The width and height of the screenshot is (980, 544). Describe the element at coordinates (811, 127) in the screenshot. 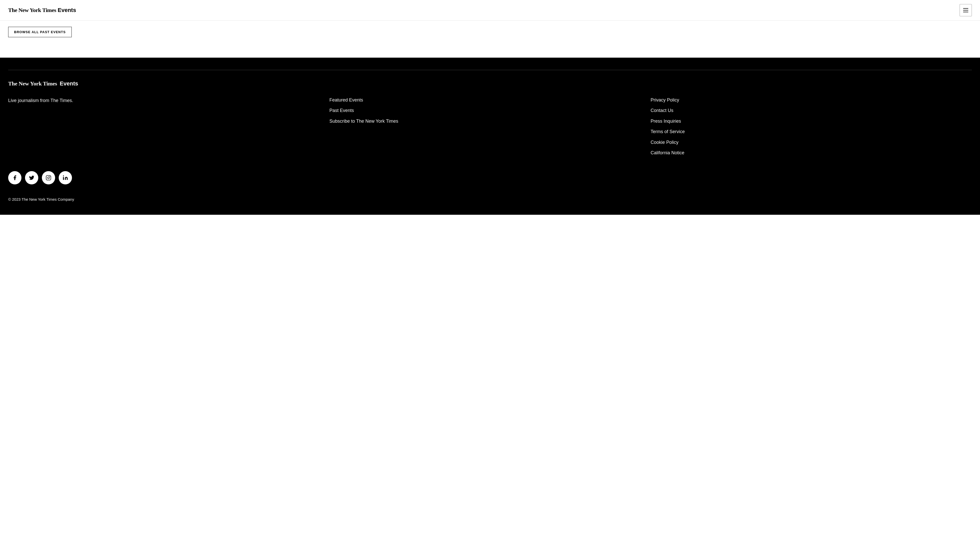

I see `footer-legal-links: Privacy Policy Contact Us Press Inquirie…` at that location.